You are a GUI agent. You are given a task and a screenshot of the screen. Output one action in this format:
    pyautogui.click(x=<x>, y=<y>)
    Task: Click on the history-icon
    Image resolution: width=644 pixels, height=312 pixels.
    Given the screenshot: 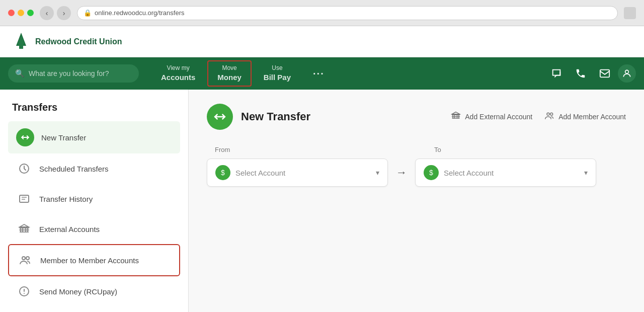 What is the action you would take?
    pyautogui.click(x=24, y=199)
    